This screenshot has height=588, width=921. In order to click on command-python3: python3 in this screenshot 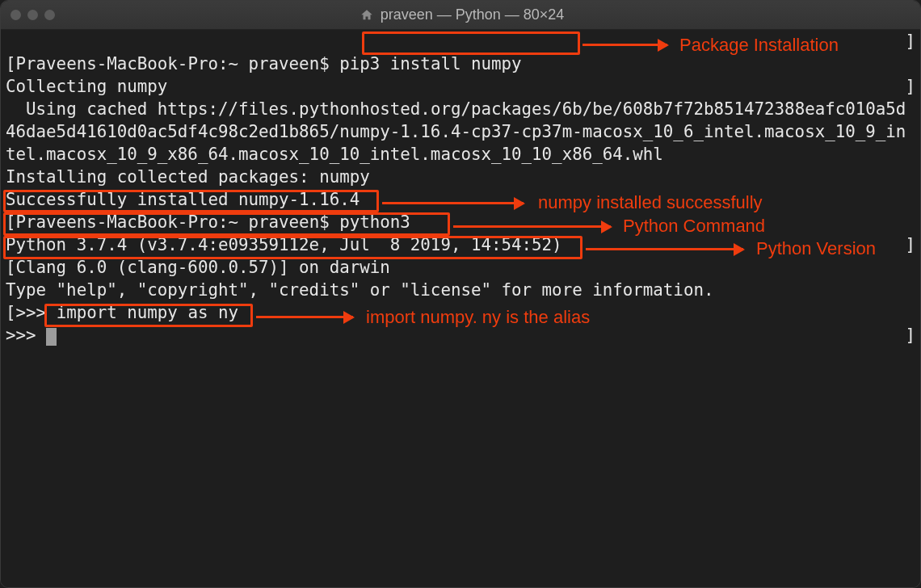, I will do `click(375, 222)`.